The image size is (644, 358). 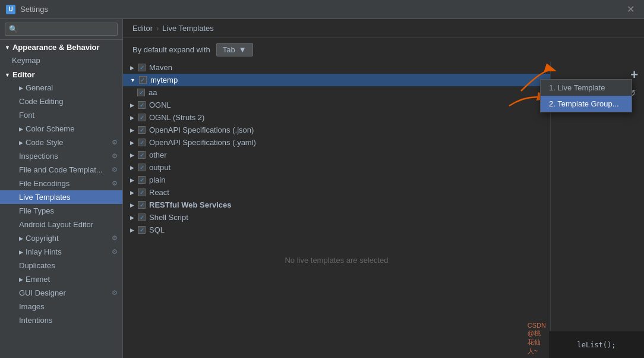 What do you see at coordinates (336, 218) in the screenshot?
I see `tree-item-shell-script: Shell Script` at bounding box center [336, 218].